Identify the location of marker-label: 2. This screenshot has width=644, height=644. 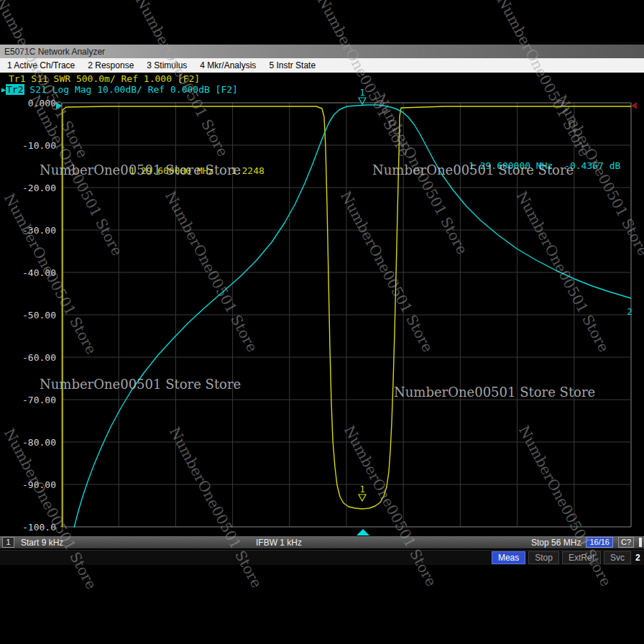
(630, 312).